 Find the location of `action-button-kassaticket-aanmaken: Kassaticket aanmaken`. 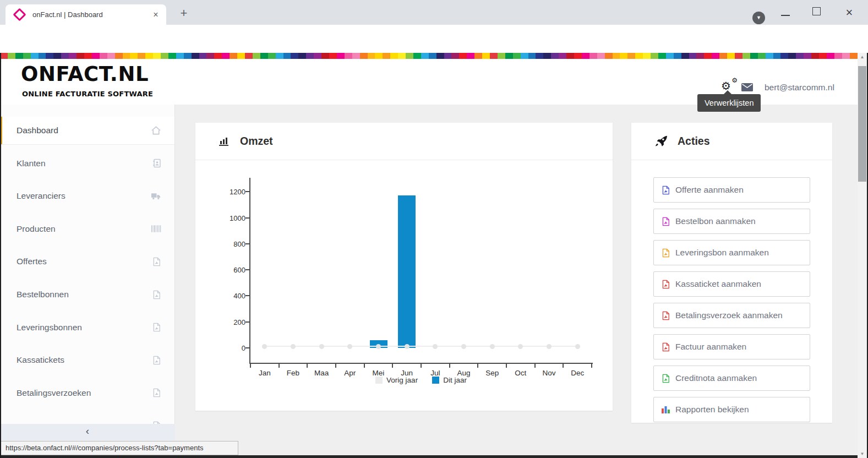

action-button-kassaticket-aanmaken: Kassaticket aanmaken is located at coordinates (732, 284).